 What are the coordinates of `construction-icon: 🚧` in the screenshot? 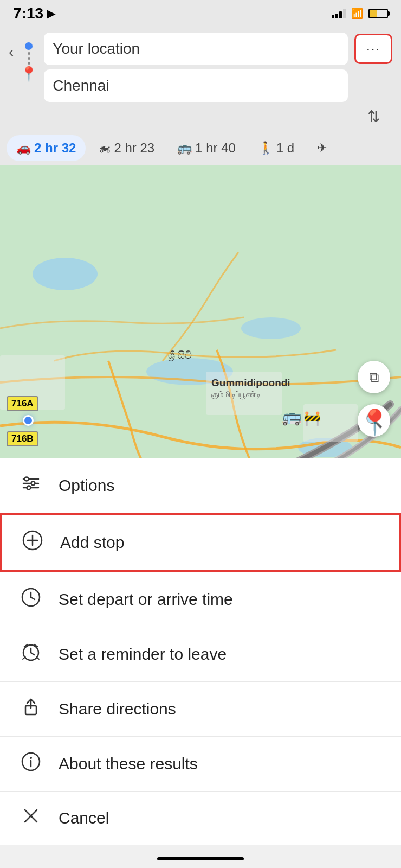 It's located at (312, 419).